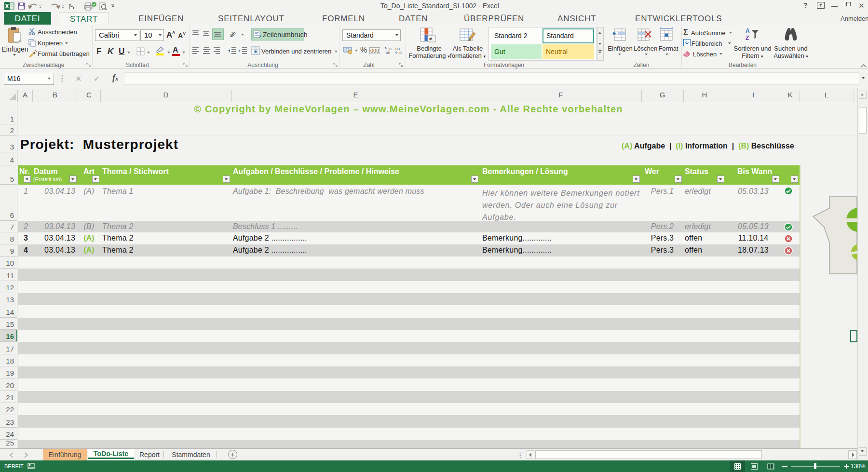 The height and width of the screenshot is (472, 868). I want to click on svg-text: ,0, so click(400, 53).